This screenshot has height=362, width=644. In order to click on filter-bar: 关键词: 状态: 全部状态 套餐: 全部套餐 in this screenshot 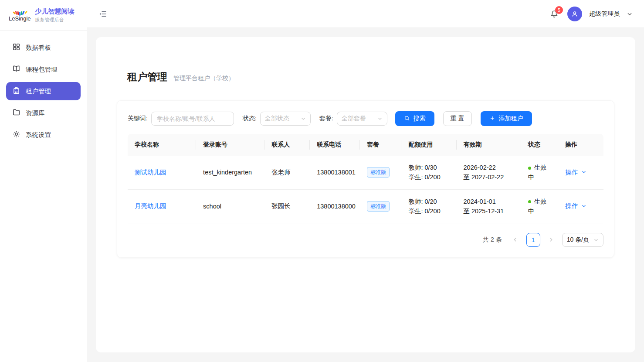, I will do `click(366, 119)`.